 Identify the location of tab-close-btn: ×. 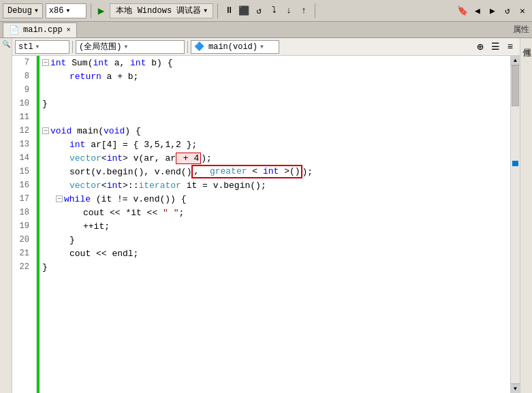
(69, 30).